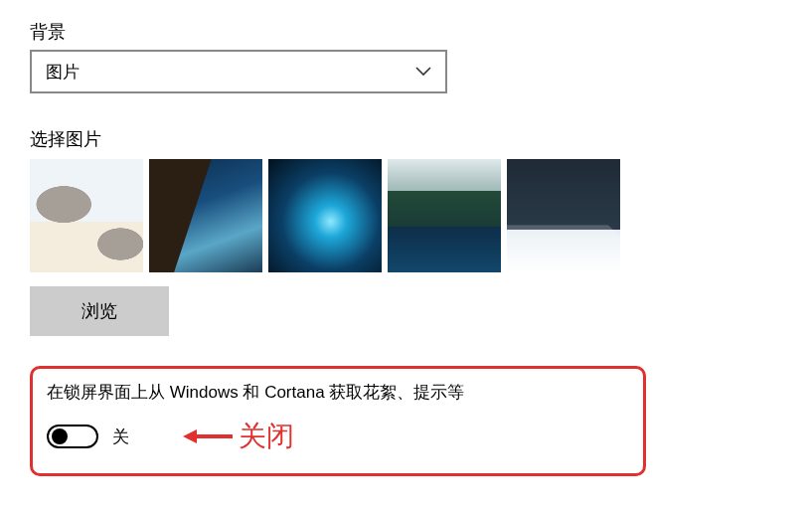 The height and width of the screenshot is (511, 812). What do you see at coordinates (73, 436) in the screenshot?
I see `lockscreen-tips-toggle` at bounding box center [73, 436].